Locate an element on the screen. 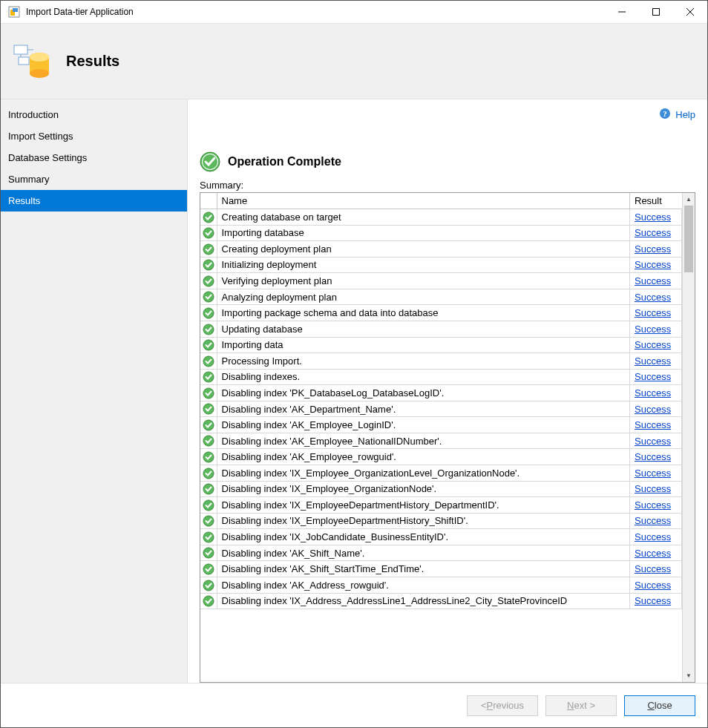 This screenshot has width=708, height=728. close-button is located at coordinates (690, 12).